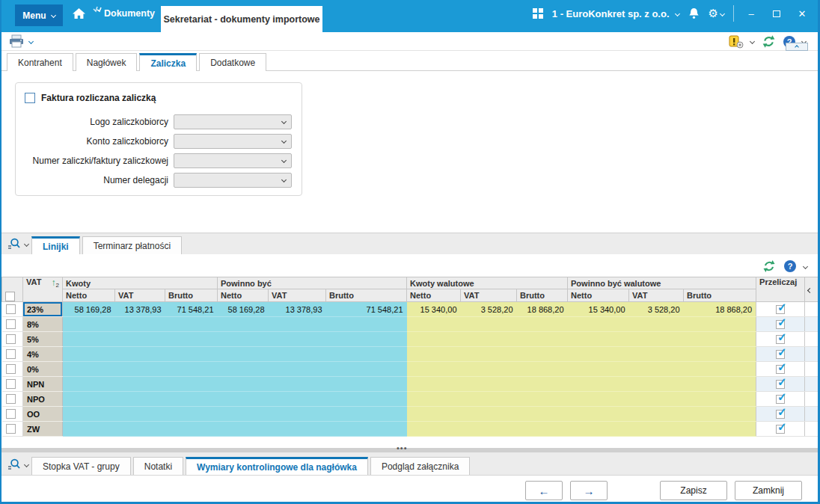  I want to click on close-document-button: Zamknij, so click(768, 491).